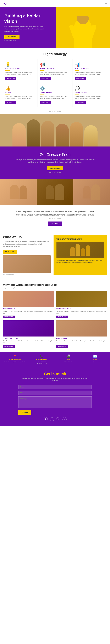 The image size is (110, 644). Describe the element at coordinates (55, 83) in the screenshot. I see `strategy-grid: 💡 CRAFTING SYSTEMS Sample text. Click to…` at that location.